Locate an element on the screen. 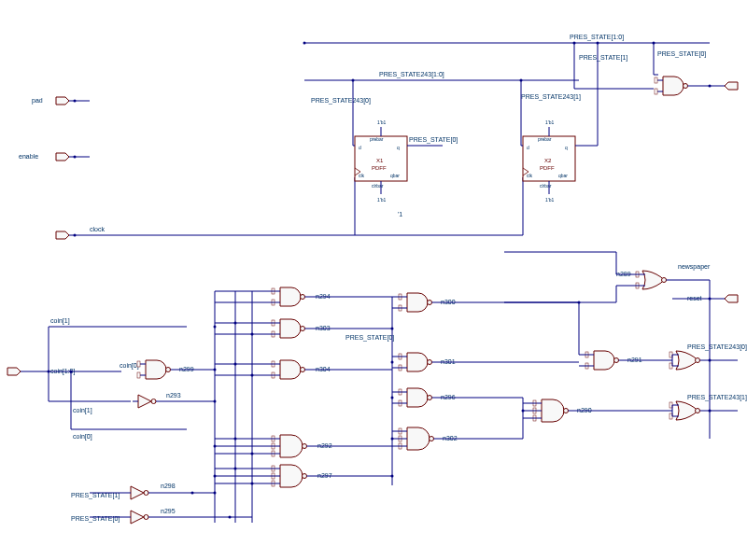 This screenshot has height=560, width=747. clock-label: clock is located at coordinates (97, 230).